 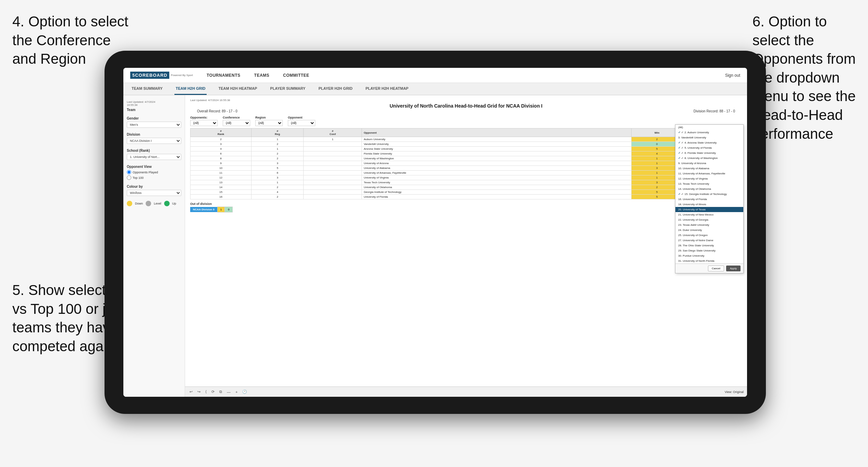 I want to click on colour-section: Colour by Win/loss, so click(x=154, y=191).